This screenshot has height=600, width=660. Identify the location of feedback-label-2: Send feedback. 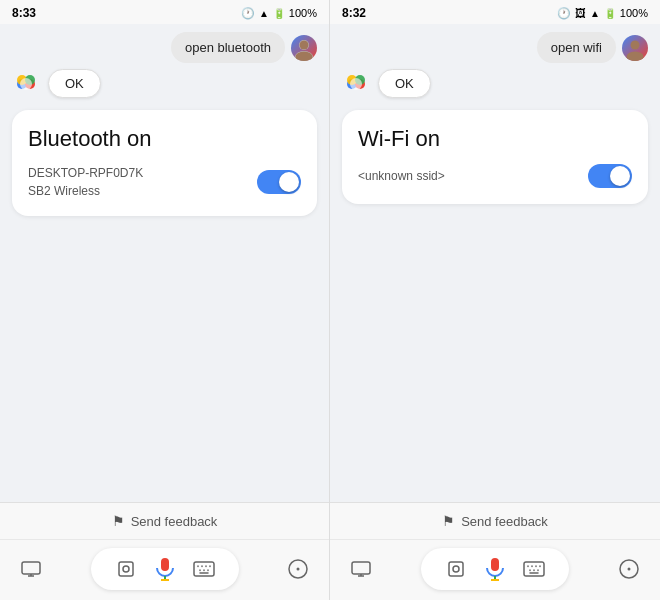
(504, 522).